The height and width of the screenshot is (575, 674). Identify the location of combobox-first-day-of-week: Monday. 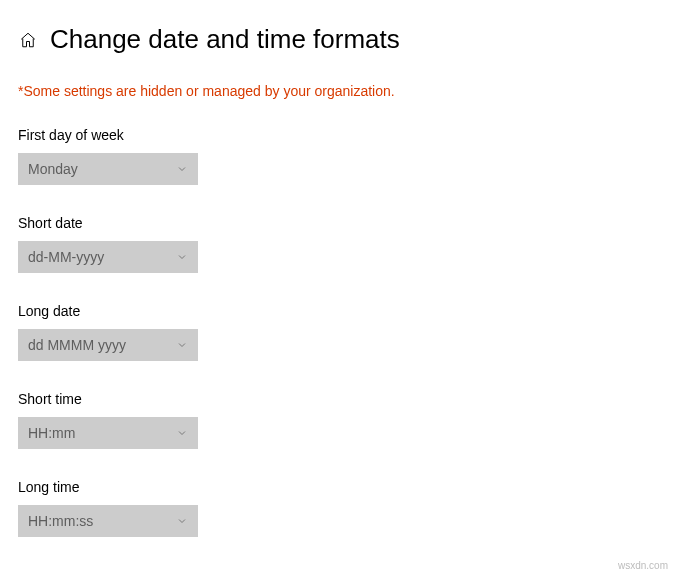
(108, 169).